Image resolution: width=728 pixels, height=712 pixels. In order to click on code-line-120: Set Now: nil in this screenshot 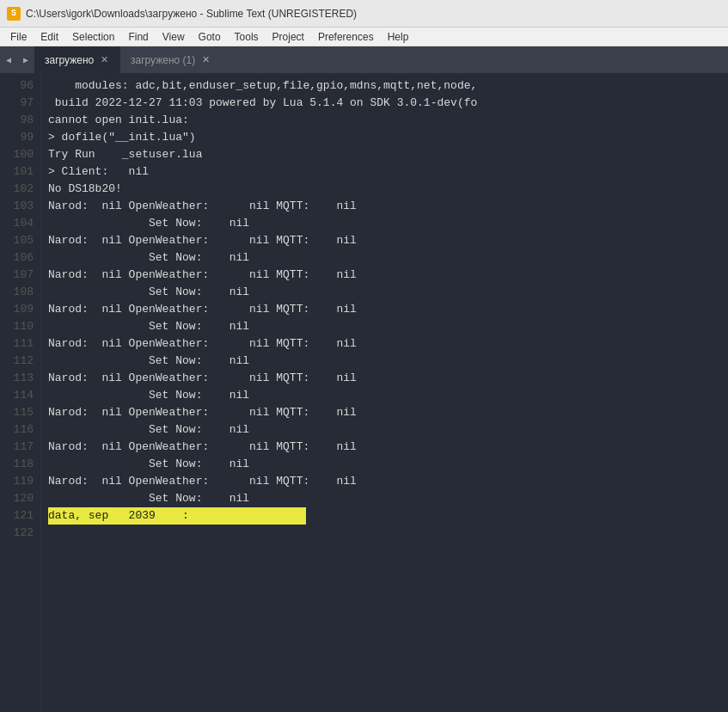, I will do `click(385, 499)`.